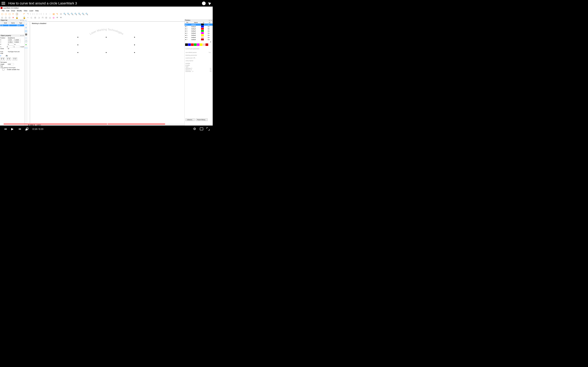  Describe the element at coordinates (2, 53) in the screenshot. I see `font-name: Arial` at that location.